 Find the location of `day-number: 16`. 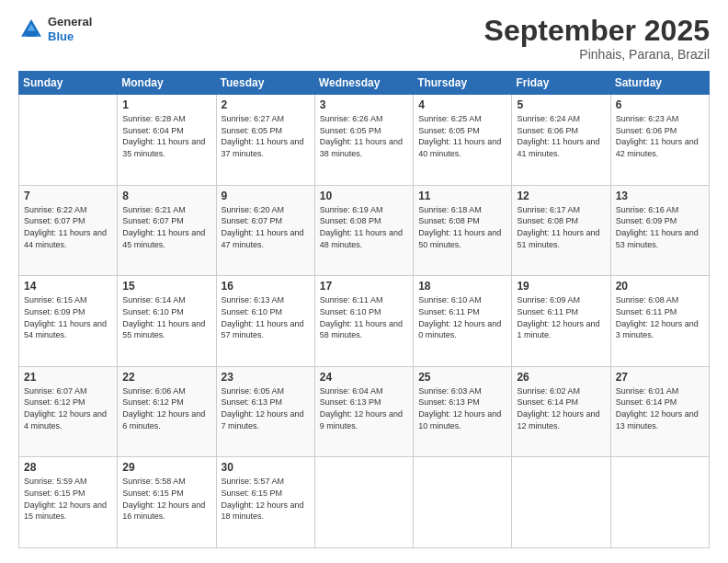

day-number: 16 is located at coordinates (266, 286).